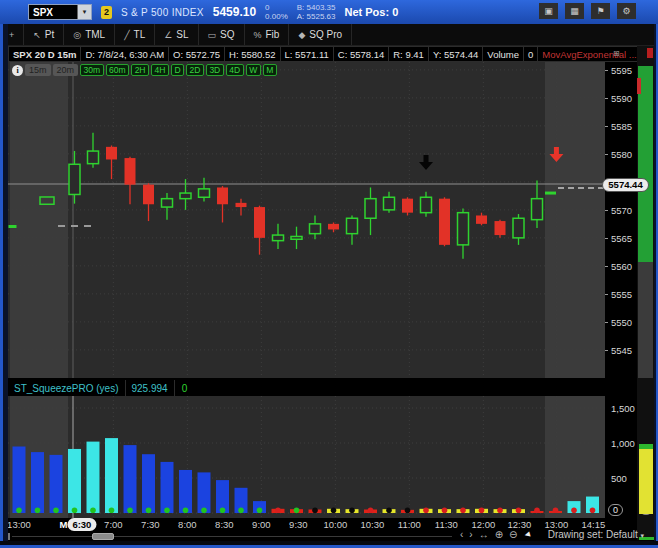 The image size is (658, 548). Describe the element at coordinates (322, 525) in the screenshot. I see `time-axis: 13:007:007:308:008:309:009:3010:0010:301…` at that location.